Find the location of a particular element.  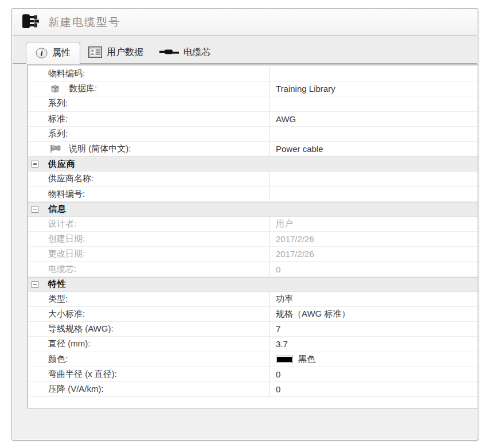

group-label: 特性 is located at coordinates (57, 285).